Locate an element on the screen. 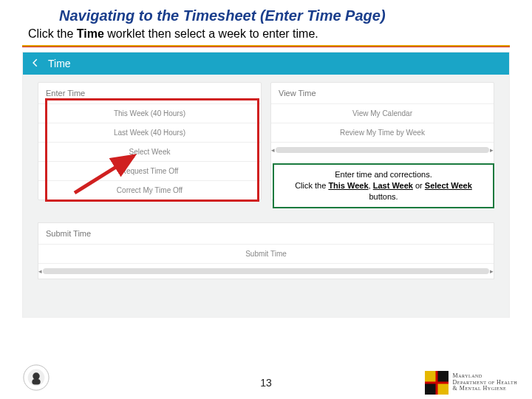 This screenshot has width=532, height=399. topbar-title: Time is located at coordinates (59, 64).